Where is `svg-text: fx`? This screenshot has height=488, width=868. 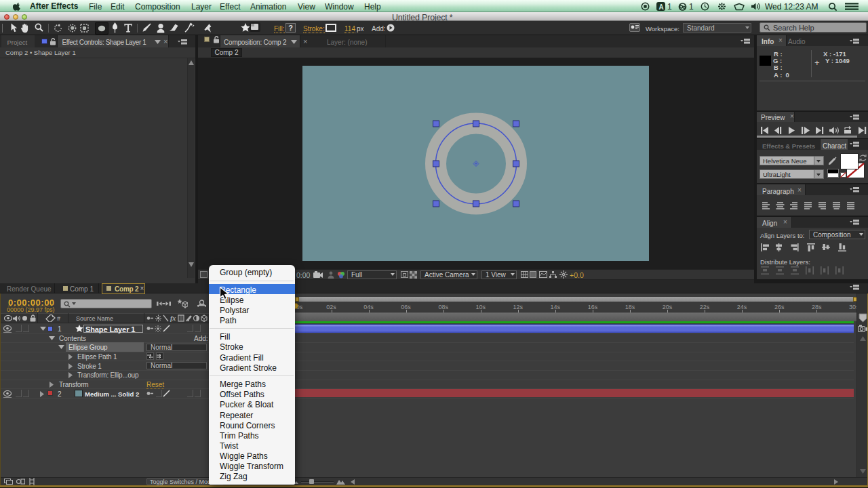
svg-text: fx is located at coordinates (173, 319).